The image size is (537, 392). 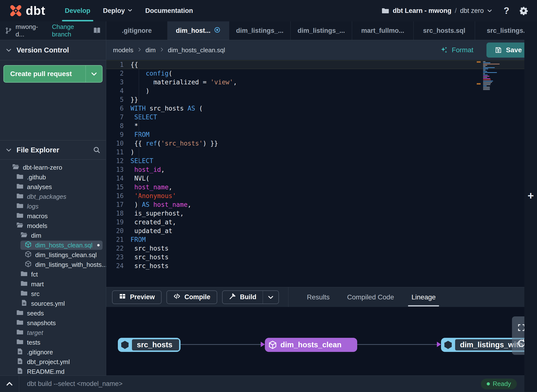 What do you see at coordinates (149, 345) in the screenshot?
I see `lineage-node: src_hosts` at bounding box center [149, 345].